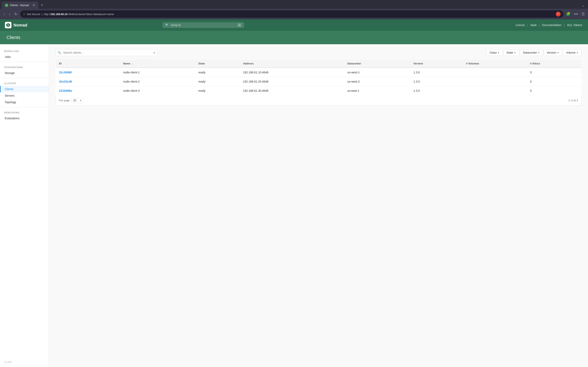 This screenshot has height=367, width=588. What do you see at coordinates (10, 14) in the screenshot?
I see `forward-button: ›` at bounding box center [10, 14].